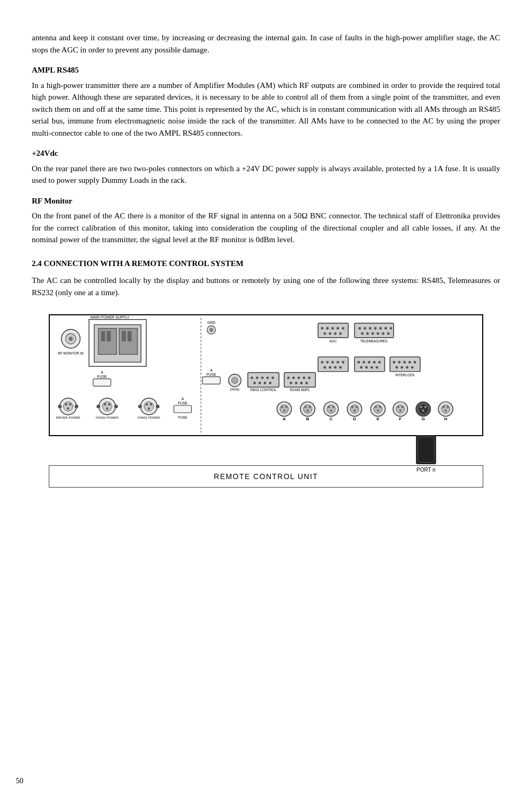  Describe the element at coordinates (308, 419) in the screenshot. I see `svg-text: B` at that location.